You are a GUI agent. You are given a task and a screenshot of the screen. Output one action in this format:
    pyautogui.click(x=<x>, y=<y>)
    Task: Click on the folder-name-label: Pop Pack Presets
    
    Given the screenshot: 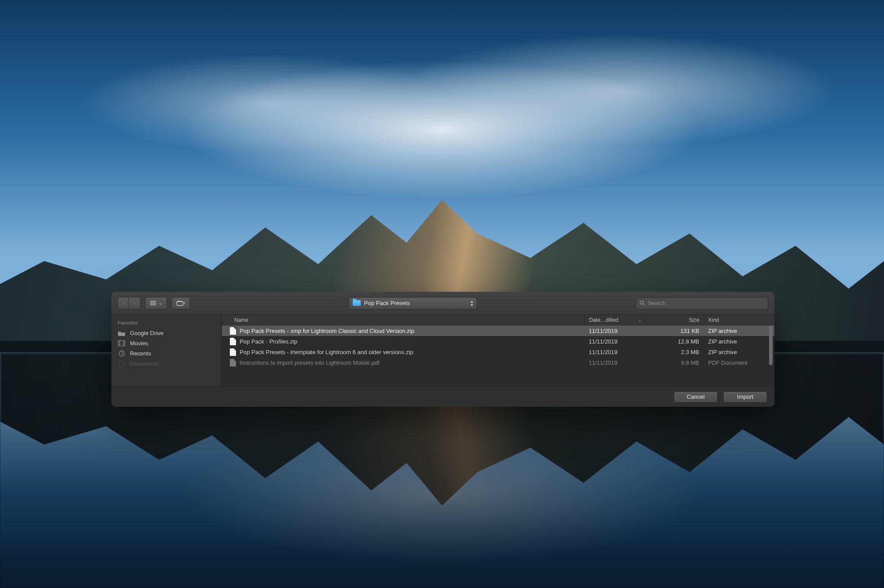 What is the action you would take?
    pyautogui.click(x=387, y=303)
    